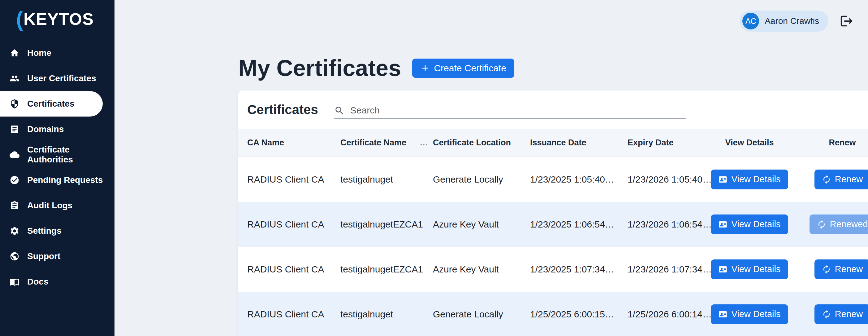  I want to click on plus-icon, so click(425, 68).